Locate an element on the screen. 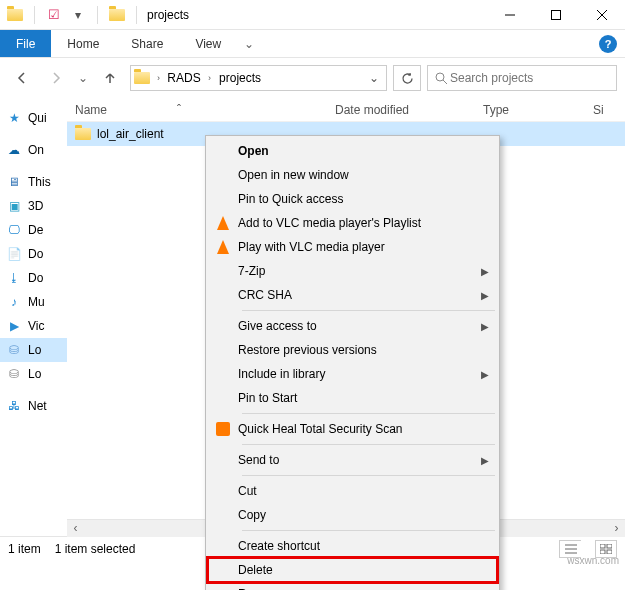 The width and height of the screenshot is (625, 590). ctx-restore-versions: Restore previous versions is located at coordinates (352, 350).